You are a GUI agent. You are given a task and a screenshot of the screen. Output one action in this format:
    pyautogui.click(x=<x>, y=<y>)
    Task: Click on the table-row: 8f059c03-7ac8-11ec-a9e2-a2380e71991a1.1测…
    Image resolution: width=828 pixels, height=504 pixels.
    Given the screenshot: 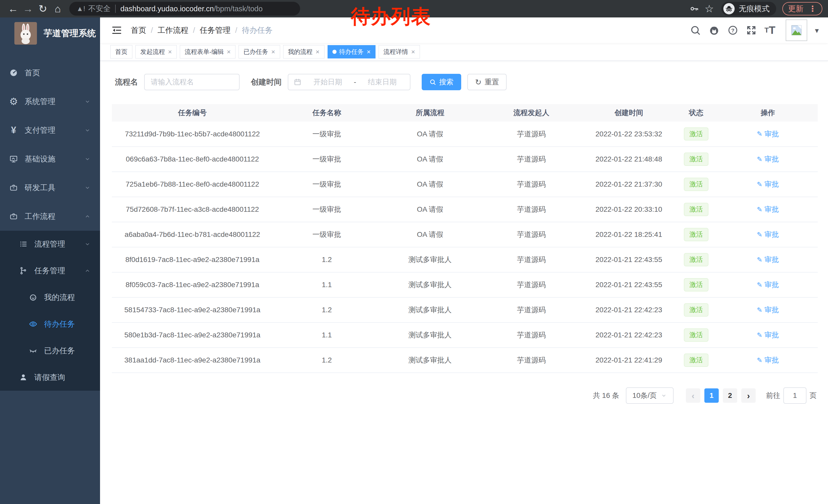 What is the action you would take?
    pyautogui.click(x=465, y=285)
    